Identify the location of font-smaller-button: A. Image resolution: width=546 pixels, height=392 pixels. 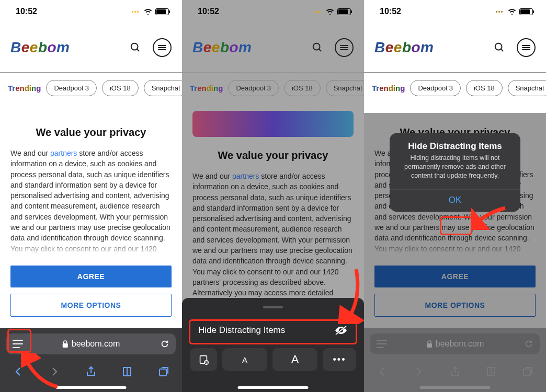
(245, 360).